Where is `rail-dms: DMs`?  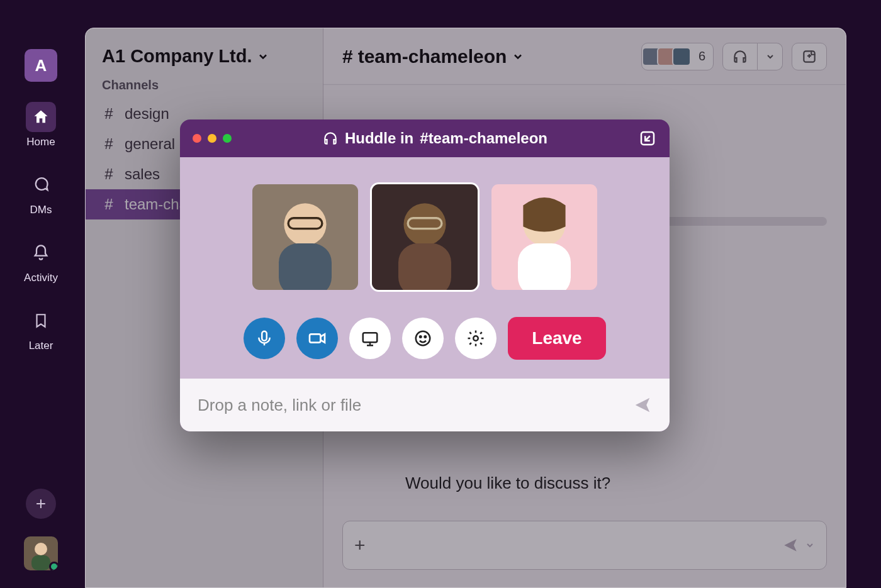 rail-dms: DMs is located at coordinates (41, 193).